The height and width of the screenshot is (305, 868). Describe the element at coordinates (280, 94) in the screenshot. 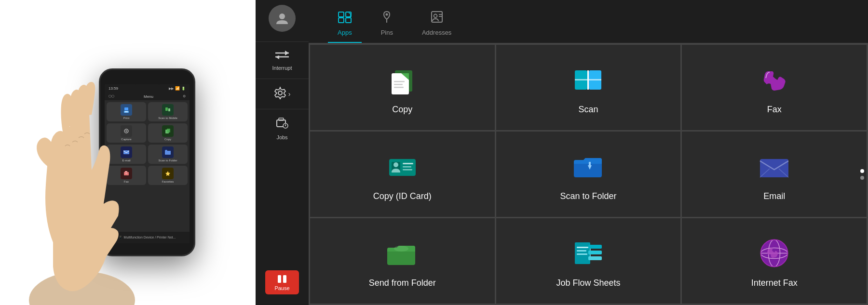

I see `settings-icon` at that location.